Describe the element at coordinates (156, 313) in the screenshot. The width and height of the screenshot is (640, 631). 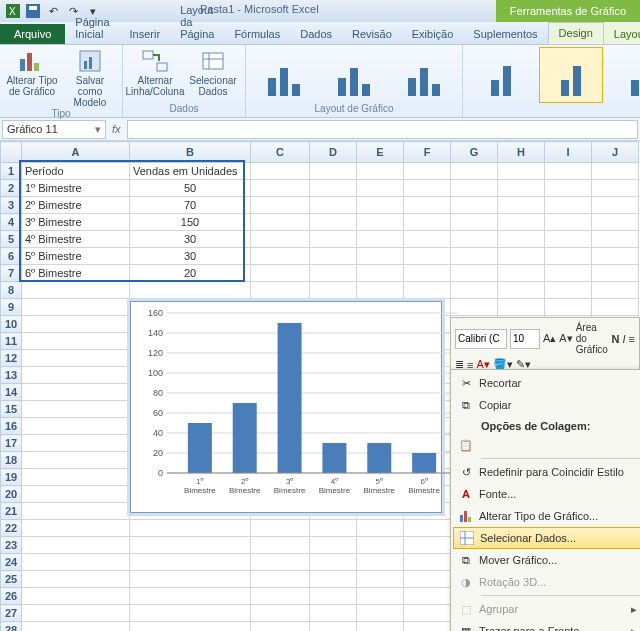
I see `svg-text: 160` at that location.